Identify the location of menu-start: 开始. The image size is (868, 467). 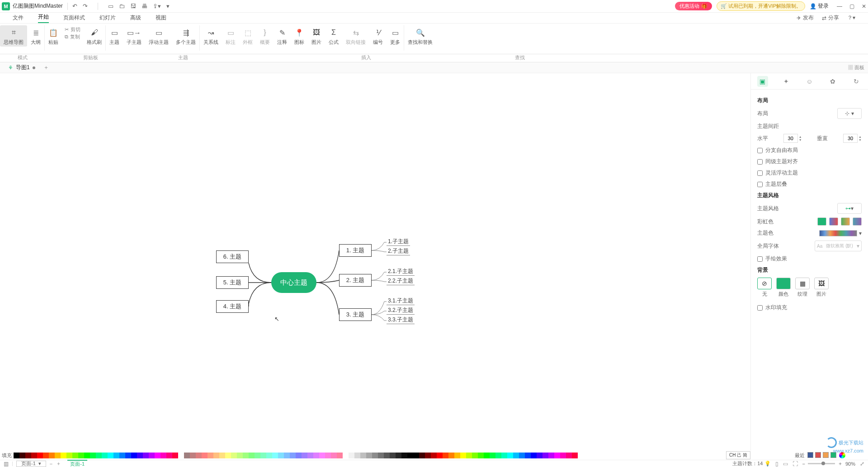
(43, 18).